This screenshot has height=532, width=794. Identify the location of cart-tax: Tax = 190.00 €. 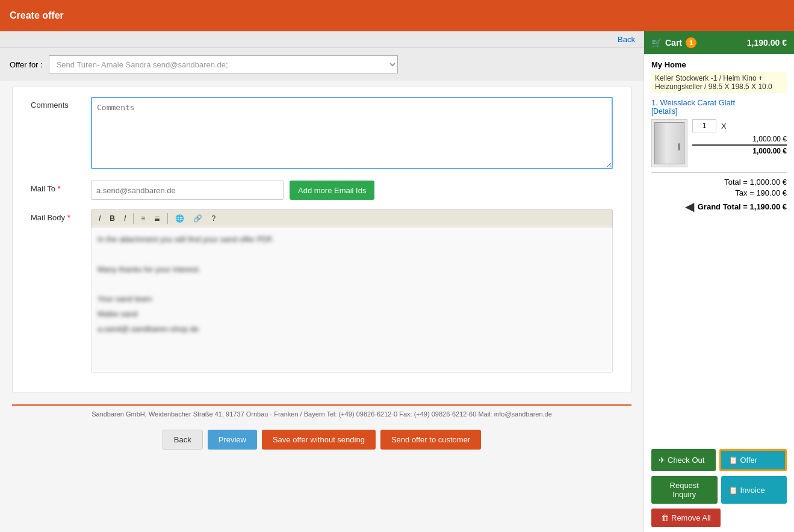
(719, 193).